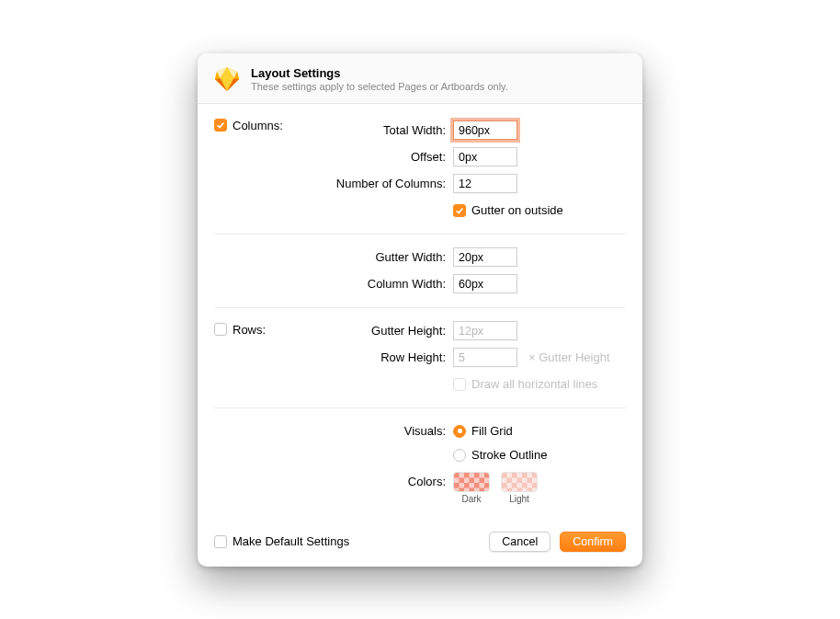 The image size is (840, 619). Describe the element at coordinates (290, 541) in the screenshot. I see `make-default-label: Make Default Settings` at that location.